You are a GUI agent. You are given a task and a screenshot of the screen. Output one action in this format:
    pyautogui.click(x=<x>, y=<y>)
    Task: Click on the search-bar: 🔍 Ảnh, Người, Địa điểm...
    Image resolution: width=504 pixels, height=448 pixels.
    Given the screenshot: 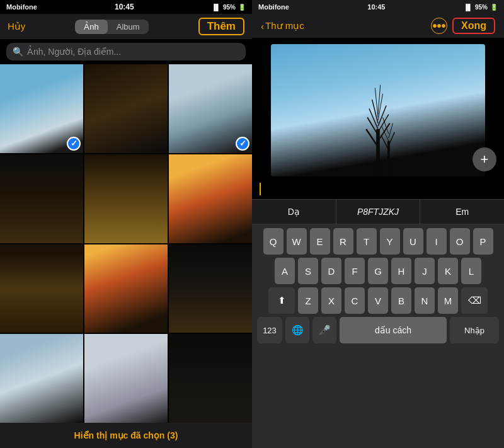 What is the action you would take?
    pyautogui.click(x=126, y=52)
    